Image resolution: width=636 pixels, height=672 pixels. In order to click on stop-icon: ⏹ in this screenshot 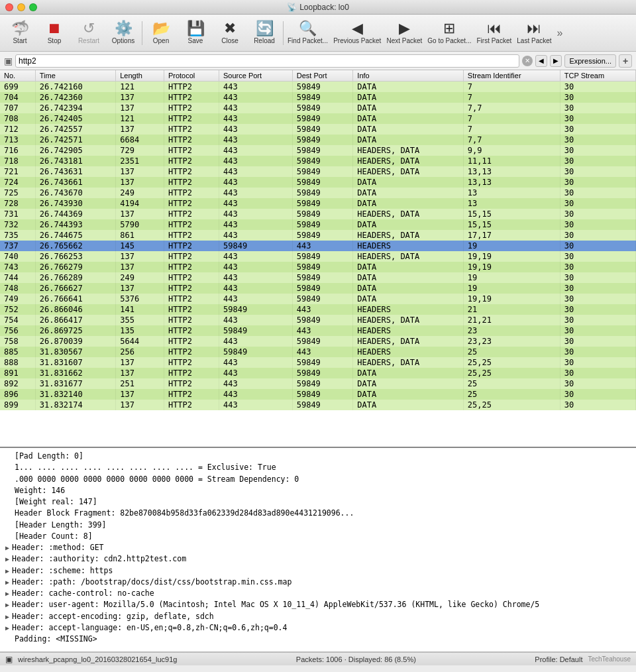, I will do `click(54, 28)`.